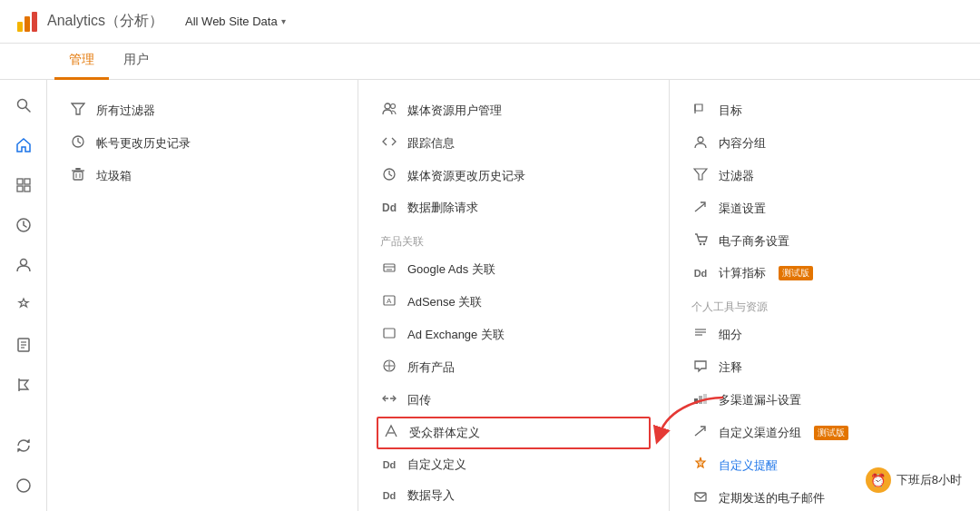 The width and height of the screenshot is (980, 511). I want to click on personal-tools-label: 个人工具与资源, so click(825, 303).